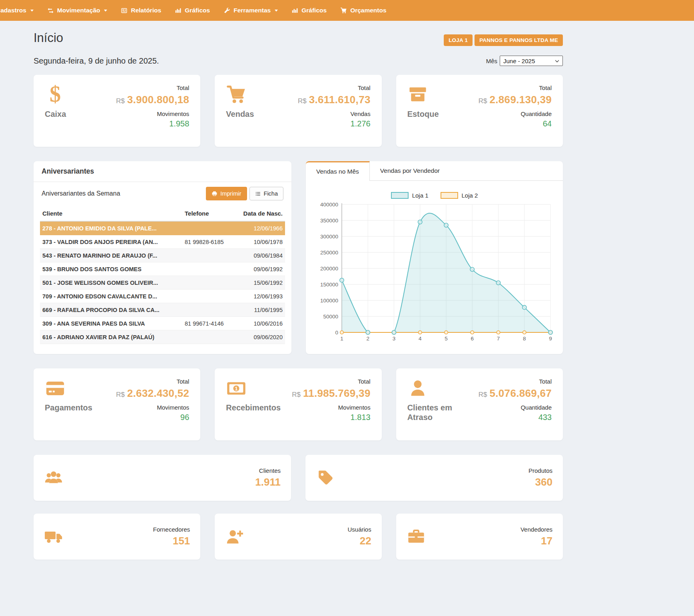  What do you see at coordinates (117, 111) in the screenshot?
I see `stat-card-caixa: $ Caixa Total R$3.900.800,18 Movimentos …` at bounding box center [117, 111].